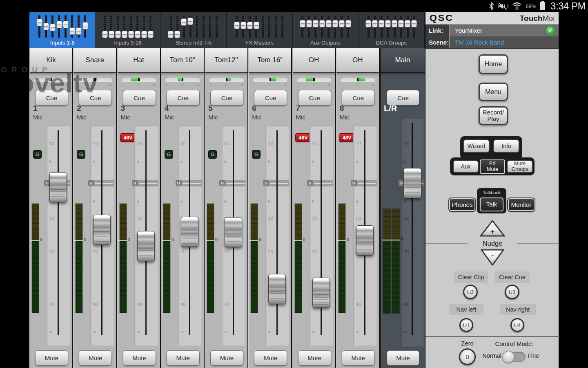 Image resolution: width=588 pixels, height=368 pixels. I want to click on tab-stereo-in-2-trk: Stereo In/2-Trk, so click(194, 30).